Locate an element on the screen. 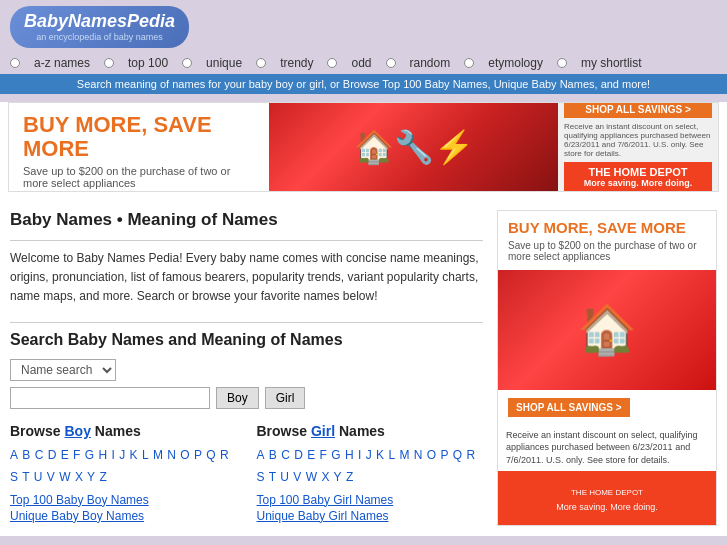 This screenshot has height=545, width=727. nav-item-unique: unique is located at coordinates (224, 63).